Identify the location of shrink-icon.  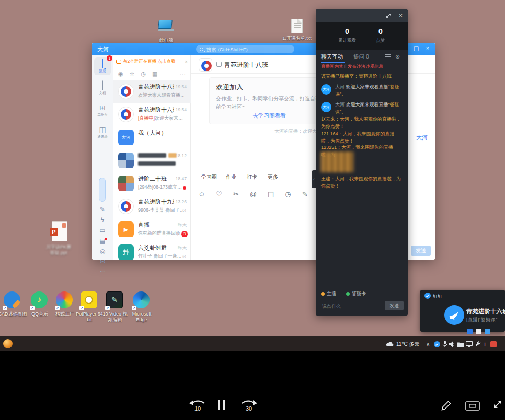
(388, 16).